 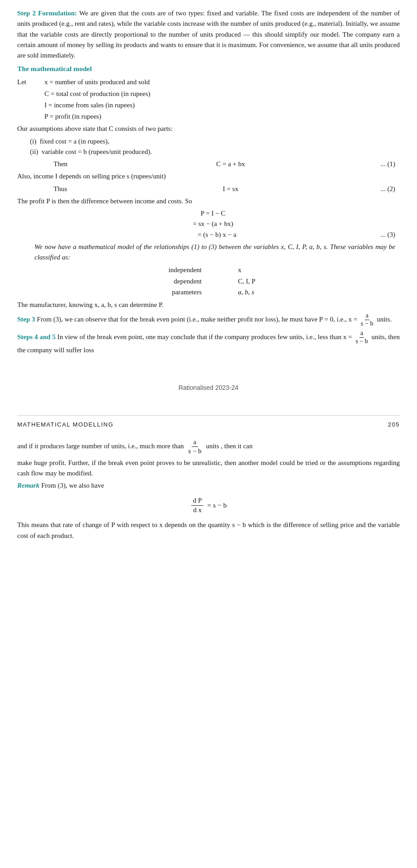 What do you see at coordinates (213, 214) in the screenshot?
I see `pformula1: P = I − C` at bounding box center [213, 214].